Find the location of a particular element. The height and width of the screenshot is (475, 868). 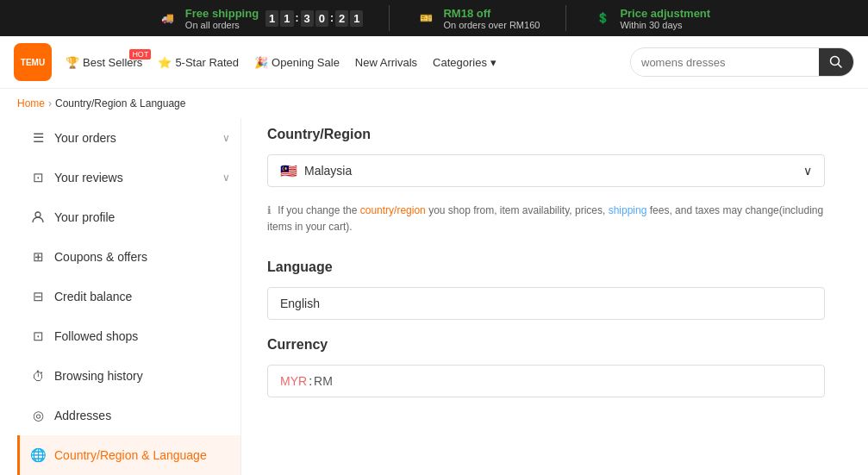

sidebar-item-shops: ⊡ Followed shops is located at coordinates (129, 336).